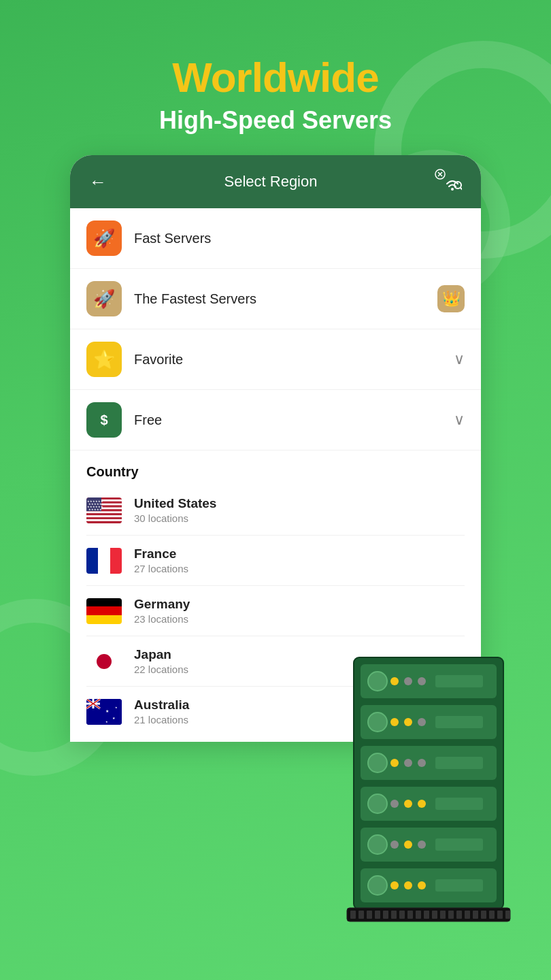 The width and height of the screenshot is (551, 980). Describe the element at coordinates (299, 554) in the screenshot. I see `fr-name: France` at that location.